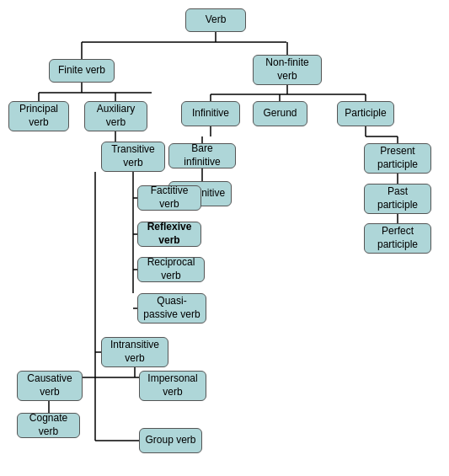  What do you see at coordinates (202, 156) in the screenshot?
I see `node-bare-inf: Bare infinitive` at bounding box center [202, 156].